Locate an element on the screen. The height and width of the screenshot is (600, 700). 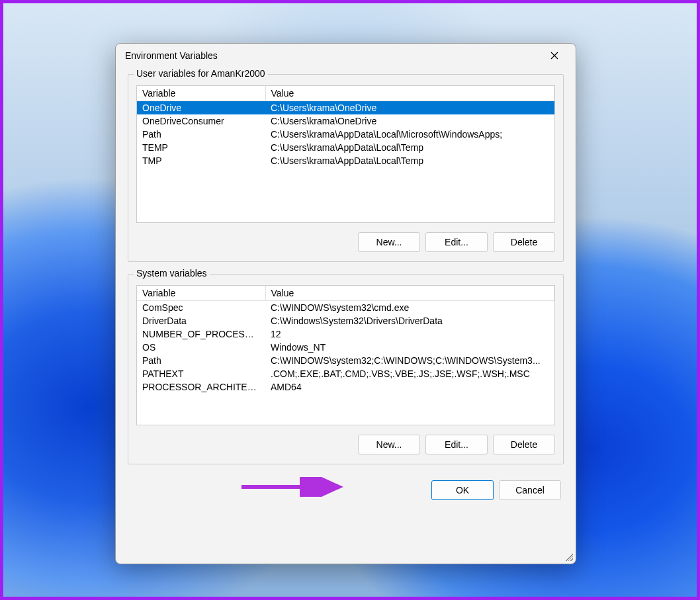
table-row: PathC:\Users\krama\AppData\Local\Microso… is located at coordinates (345, 134).